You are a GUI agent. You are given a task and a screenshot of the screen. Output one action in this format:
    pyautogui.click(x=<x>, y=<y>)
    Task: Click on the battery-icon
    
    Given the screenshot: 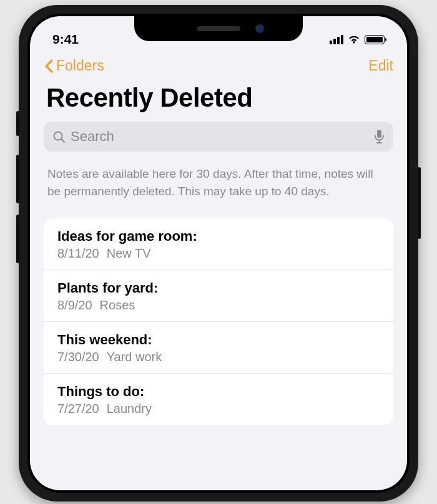 What is the action you would take?
    pyautogui.click(x=375, y=40)
    